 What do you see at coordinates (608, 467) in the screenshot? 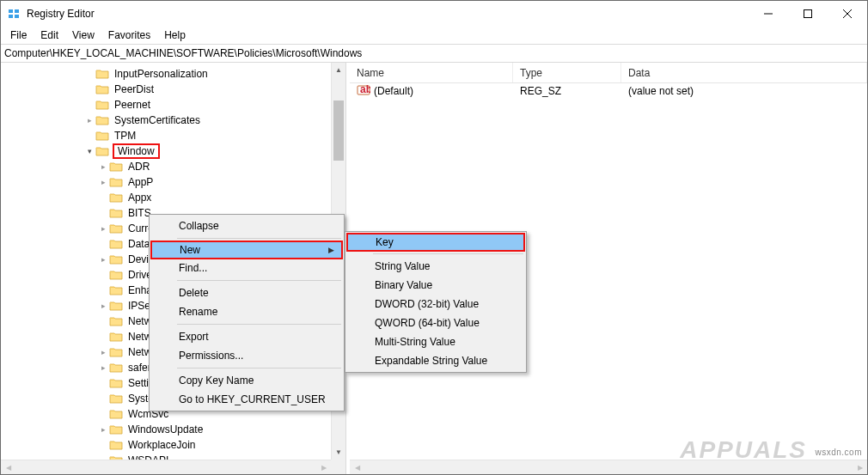
I see `list-scrollbar-horizontal: ◀ ▶` at bounding box center [608, 467].